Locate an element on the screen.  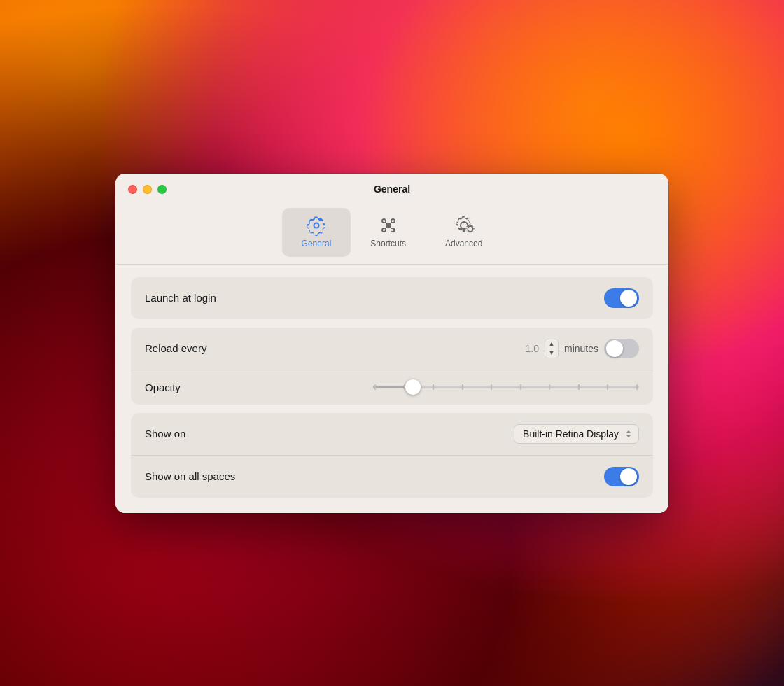
show-all-spaces-thumb is located at coordinates (629, 477).